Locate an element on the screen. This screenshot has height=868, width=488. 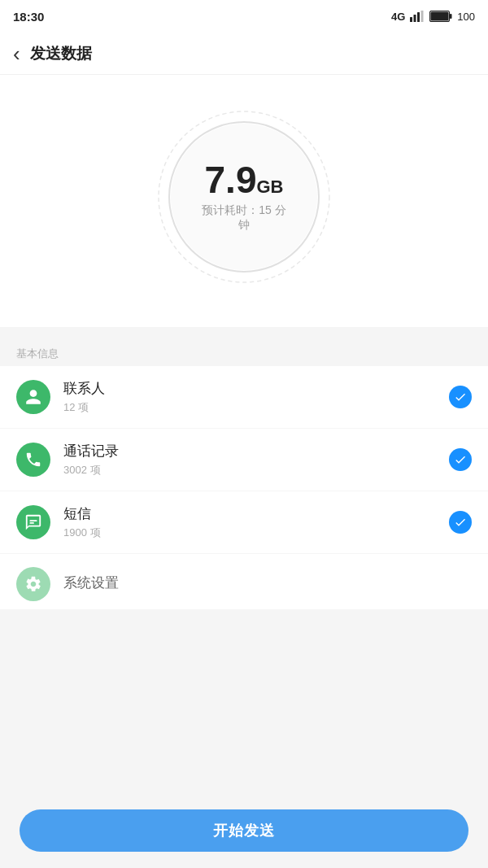
sms-icon is located at coordinates (33, 522).